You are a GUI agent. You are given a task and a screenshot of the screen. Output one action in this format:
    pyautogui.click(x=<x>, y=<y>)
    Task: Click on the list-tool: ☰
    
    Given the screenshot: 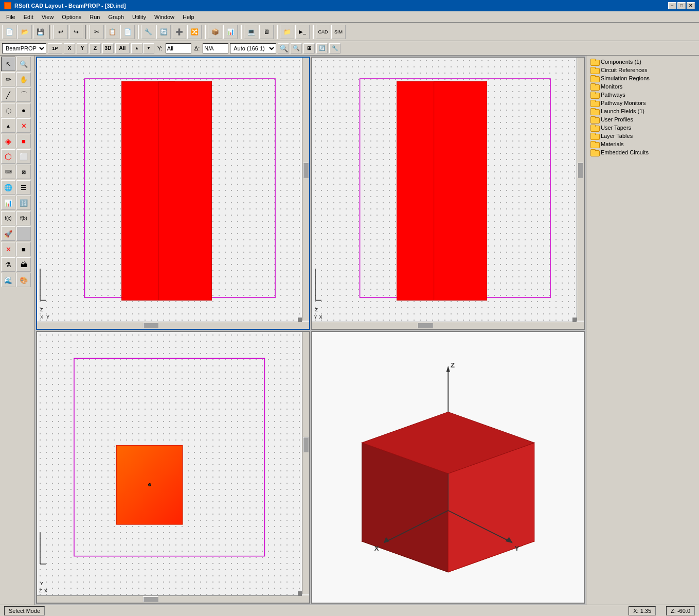 What is the action you would take?
    pyautogui.click(x=24, y=187)
    